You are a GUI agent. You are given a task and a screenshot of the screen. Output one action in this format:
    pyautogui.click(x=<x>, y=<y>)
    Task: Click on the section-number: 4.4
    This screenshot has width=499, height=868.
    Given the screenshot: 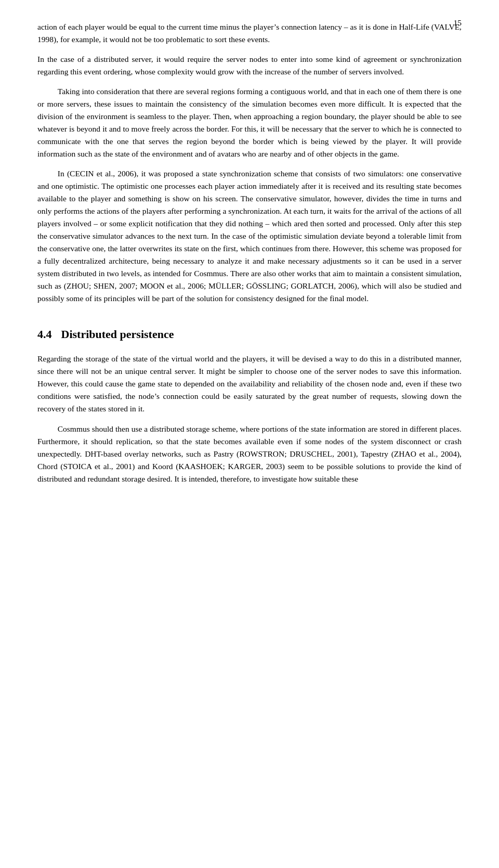 What is the action you would take?
    pyautogui.click(x=45, y=334)
    